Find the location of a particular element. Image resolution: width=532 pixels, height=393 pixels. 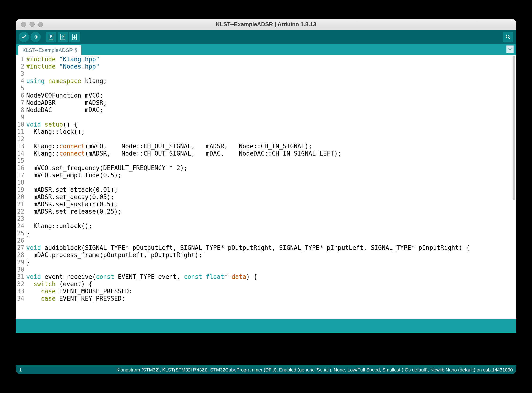

code-content: switch (event) { is located at coordinates (271, 284).